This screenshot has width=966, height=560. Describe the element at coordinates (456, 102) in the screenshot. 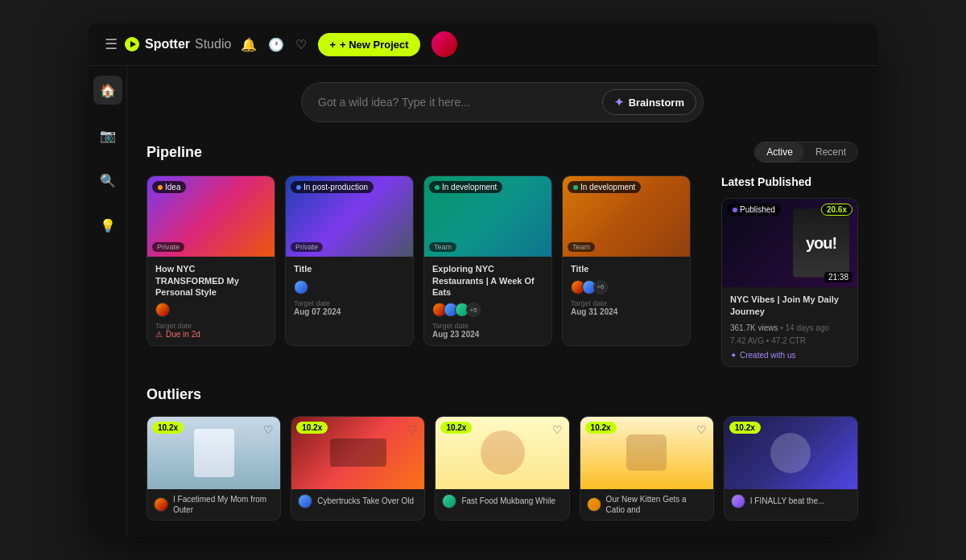

I see `search-input` at that location.